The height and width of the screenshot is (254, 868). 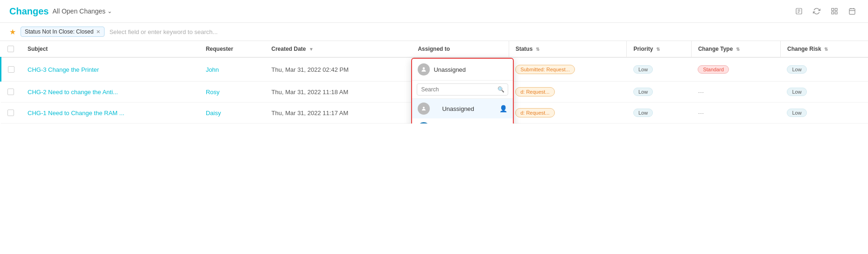 What do you see at coordinates (460, 49) in the screenshot?
I see `col-assigned-to: Assigned to` at bounding box center [460, 49].